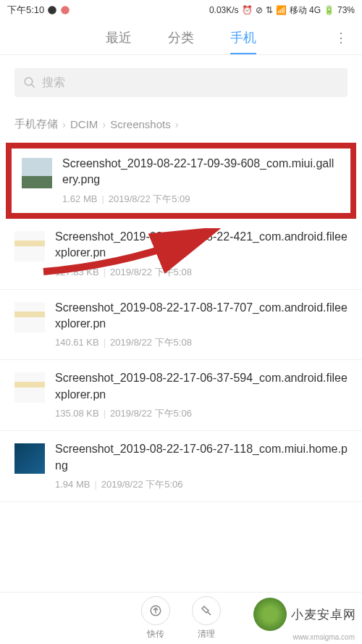 Image resolution: width=362 pixels, height=644 pixels. I want to click on file-item: Screenshot_2019-08-22-17-06-27-118_com.m…, so click(181, 467).